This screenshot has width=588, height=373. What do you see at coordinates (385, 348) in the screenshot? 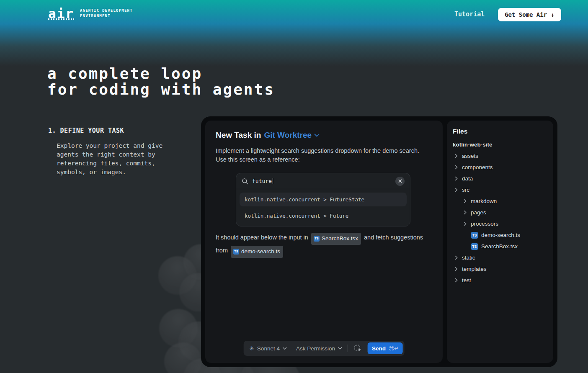
I see `send-button: Send ⌘↵` at bounding box center [385, 348].